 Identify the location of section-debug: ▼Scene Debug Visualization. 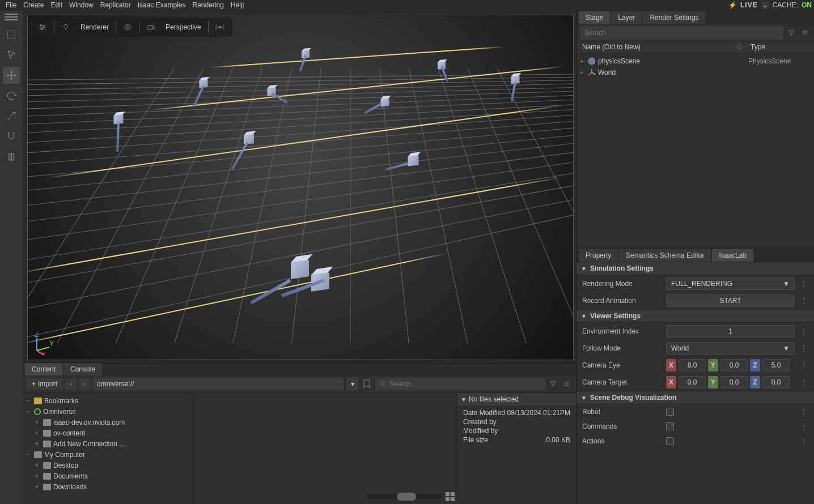
(695, 398).